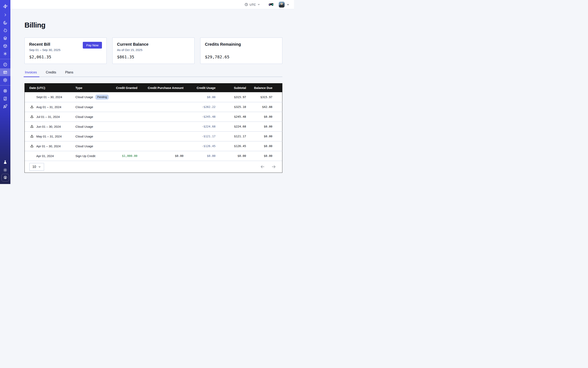 The width and height of the screenshot is (588, 368). Describe the element at coordinates (199, 146) in the screenshot. I see `credit-usage-value: -$126.45` at that location.